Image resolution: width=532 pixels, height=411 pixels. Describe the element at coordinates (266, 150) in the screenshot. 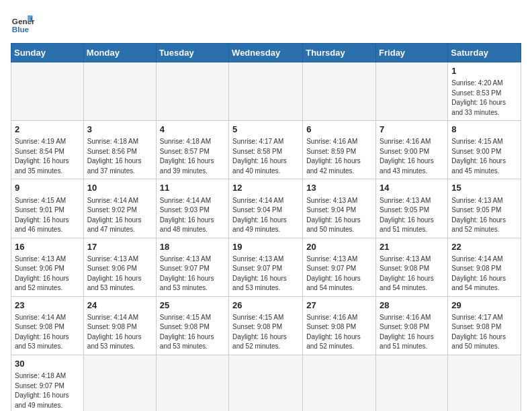

I see `calendar-week-row: 2Sunrise: 4:19 AM Sunset: 8:54 PM Daylig…` at that location.